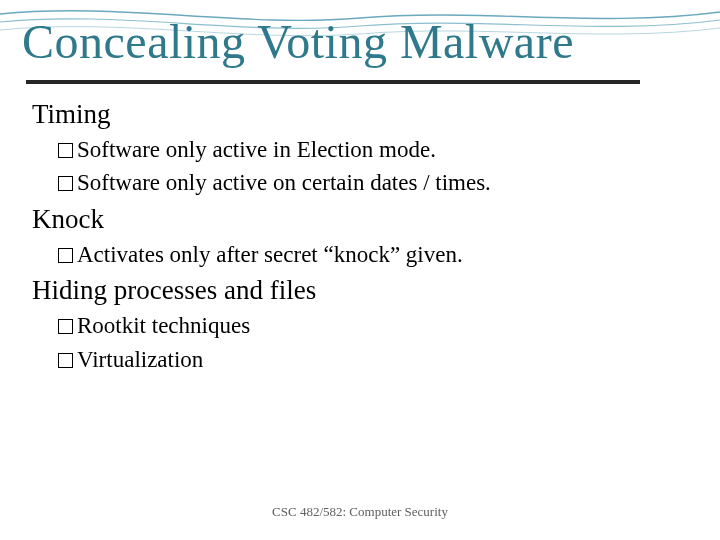  I want to click on slide-footer: CSC 482/582: Computer Security, so click(360, 512).